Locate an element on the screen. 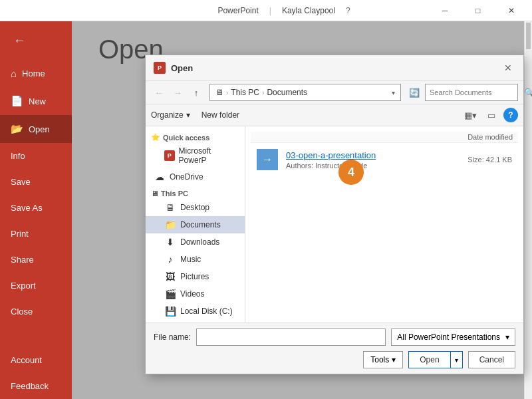  breadcrumb-root-icon: 🖥 is located at coordinates (219, 92).